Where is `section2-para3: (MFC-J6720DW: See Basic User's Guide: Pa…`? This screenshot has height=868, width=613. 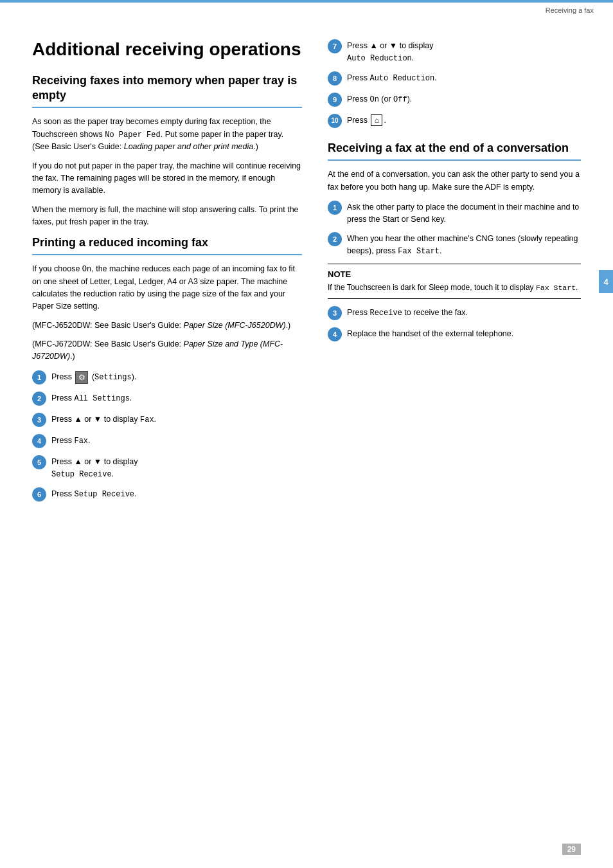
section2-para3: (MFC-J6720DW: See Basic User's Guide: Pa… is located at coordinates (167, 351).